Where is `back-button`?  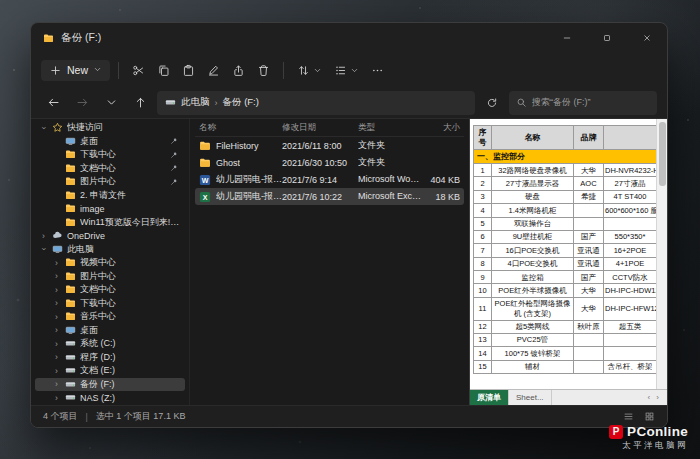 back-button is located at coordinates (53, 103).